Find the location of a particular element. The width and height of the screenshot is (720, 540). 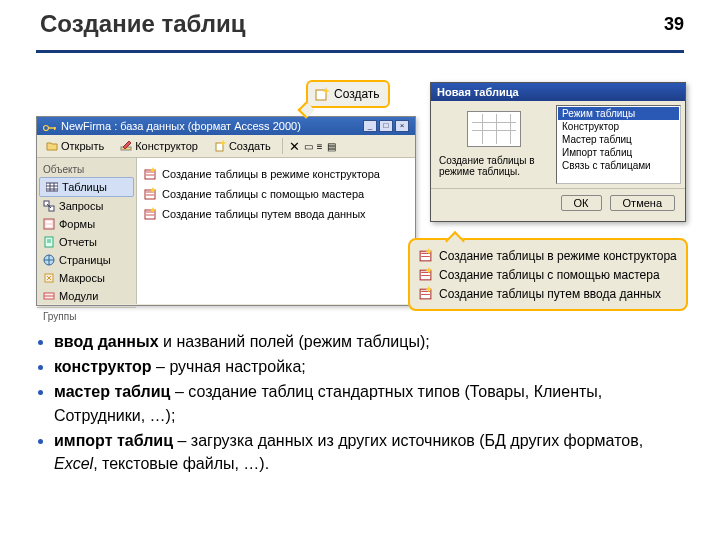

bullet-item: мастер таблиц – создание таблиц стандарт… is located at coordinates (369, 403).